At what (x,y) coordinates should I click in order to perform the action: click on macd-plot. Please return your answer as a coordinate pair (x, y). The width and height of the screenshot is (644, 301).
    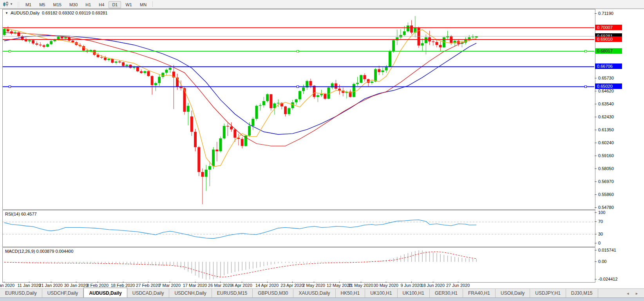
    Looking at the image, I should click on (298, 265).